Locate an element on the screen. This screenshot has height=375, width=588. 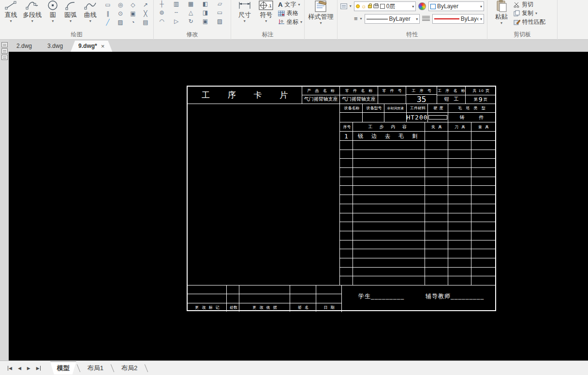
erase-icon: ▱ is located at coordinates (220, 4).